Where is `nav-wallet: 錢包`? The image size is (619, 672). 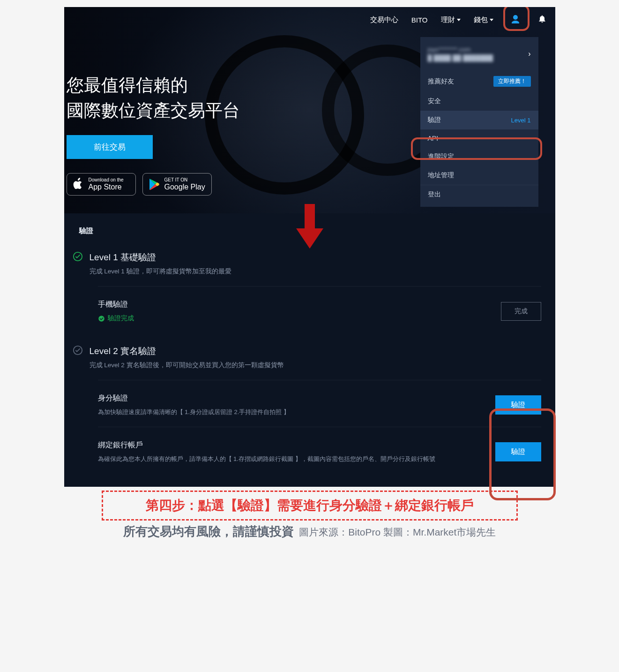 nav-wallet: 錢包 is located at coordinates (484, 20).